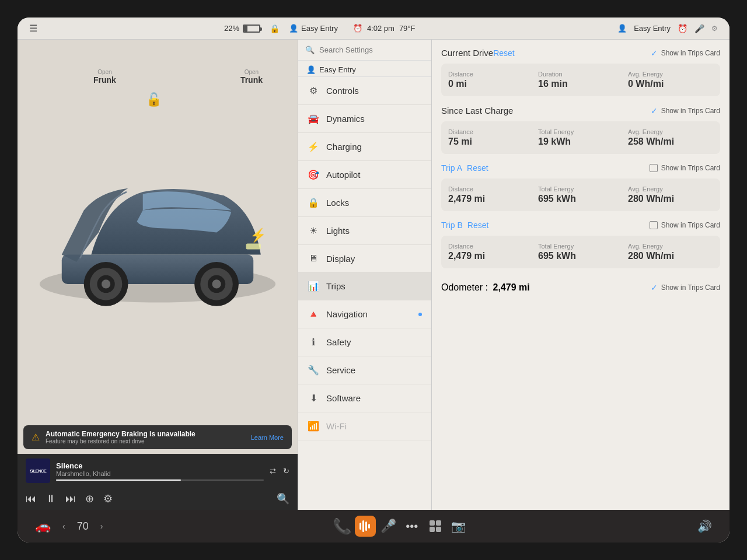 This screenshot has width=747, height=560. I want to click on service-icon: 🔧, so click(313, 370).